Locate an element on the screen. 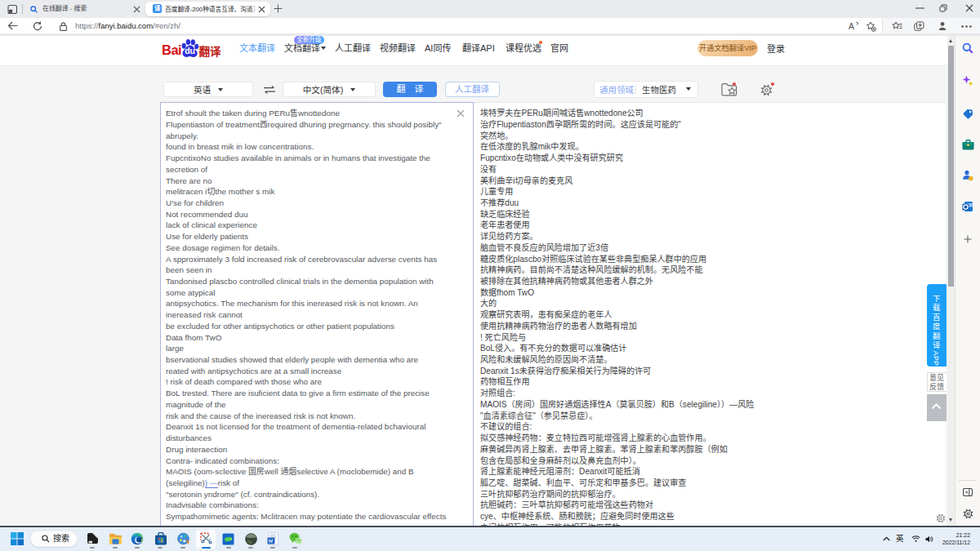 The image size is (980, 551). svg-text: du is located at coordinates (189, 51).